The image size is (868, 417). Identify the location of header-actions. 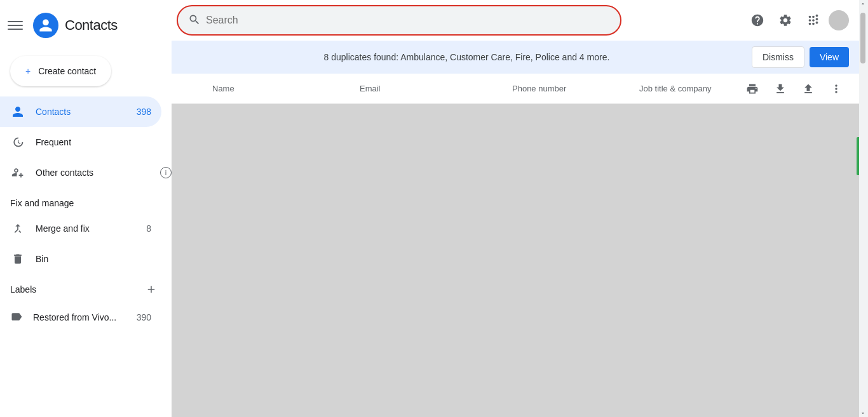
(794, 89).